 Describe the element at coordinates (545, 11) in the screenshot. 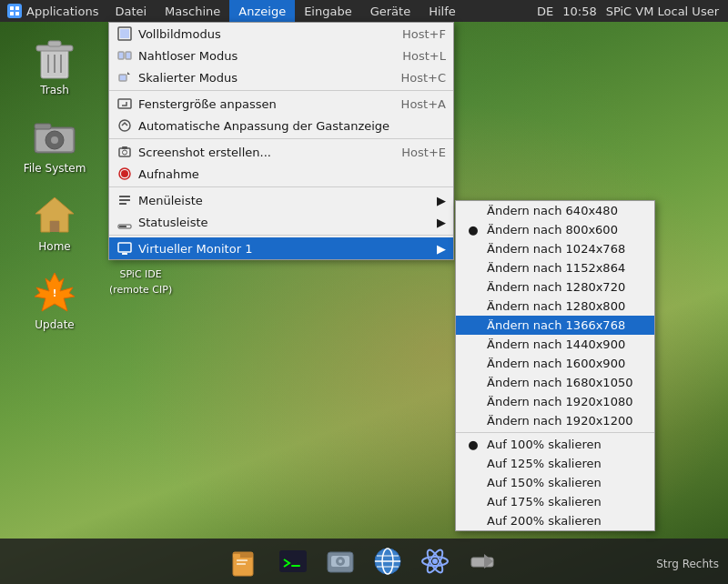

I see `locale-indicator: DE` at that location.